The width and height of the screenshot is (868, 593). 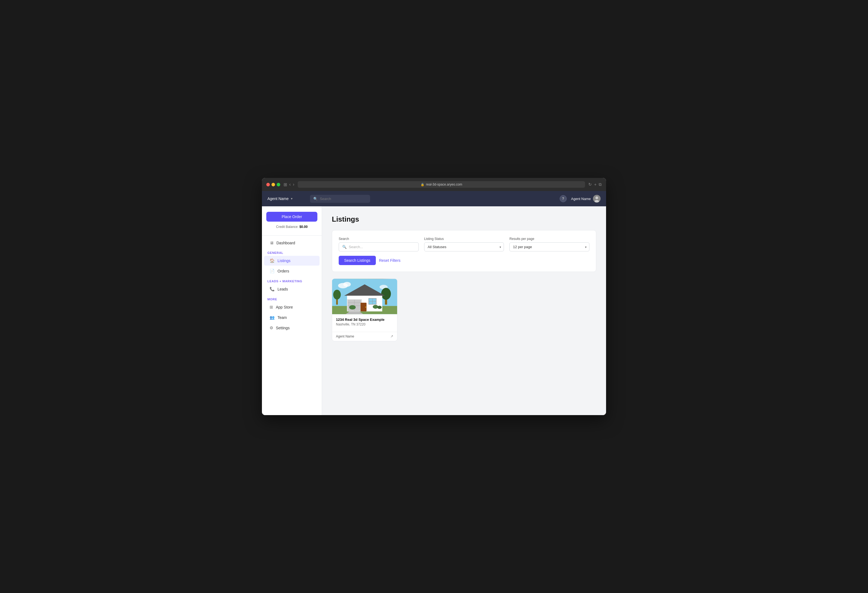 I want to click on sidebar-item-label: Settings, so click(x=283, y=328).